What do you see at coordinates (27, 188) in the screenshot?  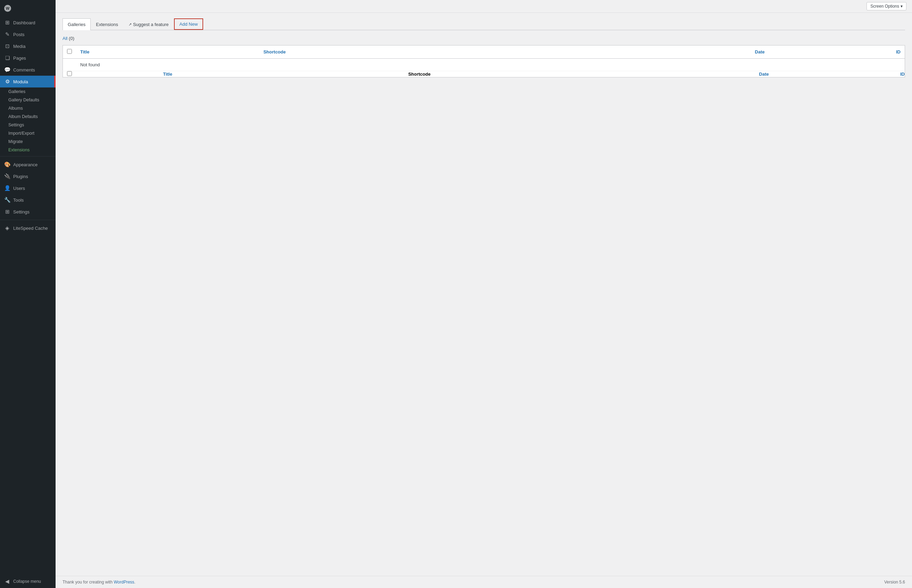 I see `sidebar-item-users: 👤 Users` at bounding box center [27, 188].